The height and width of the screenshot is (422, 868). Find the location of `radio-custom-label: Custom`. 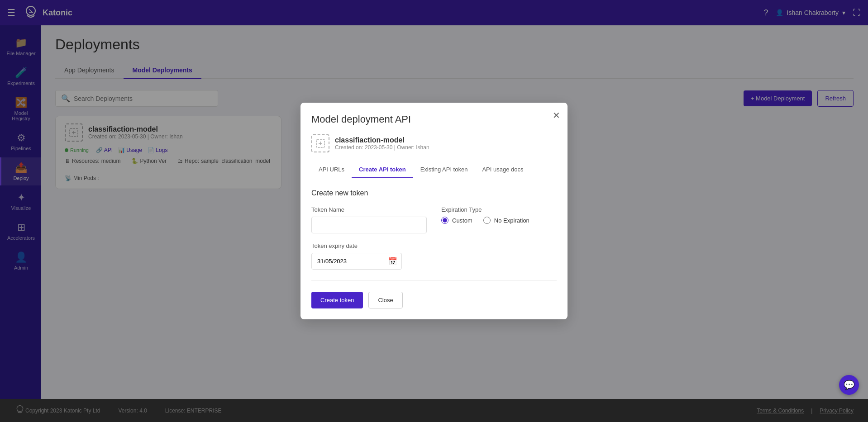

radio-custom-label: Custom is located at coordinates (463, 221).